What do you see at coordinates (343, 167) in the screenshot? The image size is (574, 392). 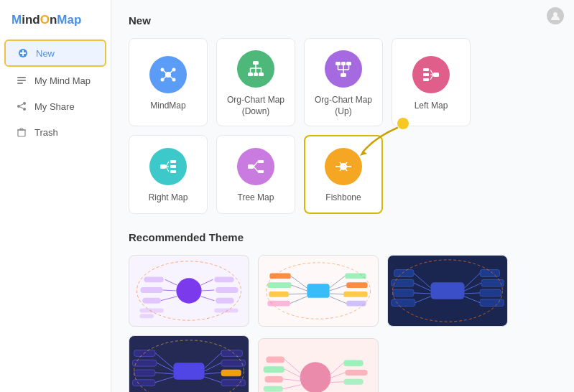 I see `fishbone-icon` at bounding box center [343, 167].